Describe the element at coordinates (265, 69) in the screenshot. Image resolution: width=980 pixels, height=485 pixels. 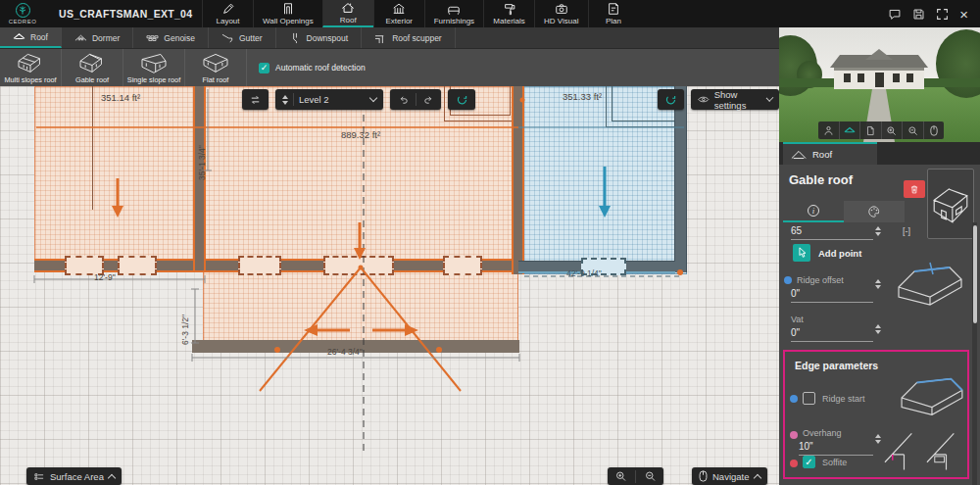
I see `auto-roof-detection-checkbox: ✓` at that location.